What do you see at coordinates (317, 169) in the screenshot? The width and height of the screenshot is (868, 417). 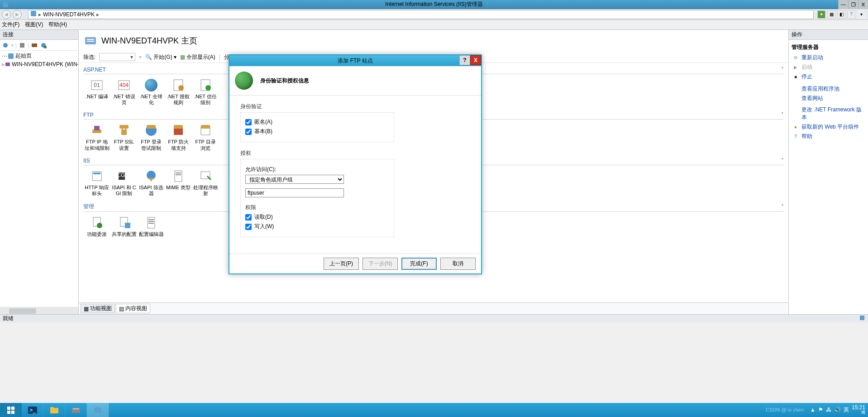 I see `allow-access-label: 允许访问(C):` at bounding box center [317, 169].